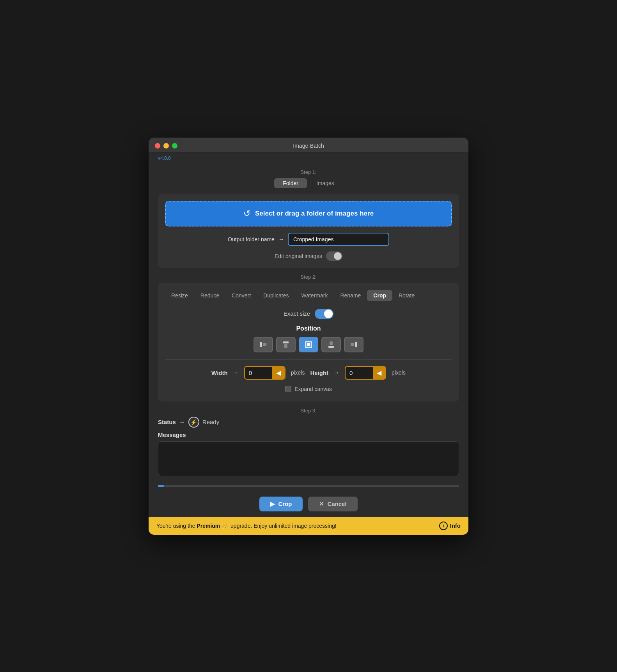 The height and width of the screenshot is (672, 617). I want to click on traffic-lights, so click(166, 146).